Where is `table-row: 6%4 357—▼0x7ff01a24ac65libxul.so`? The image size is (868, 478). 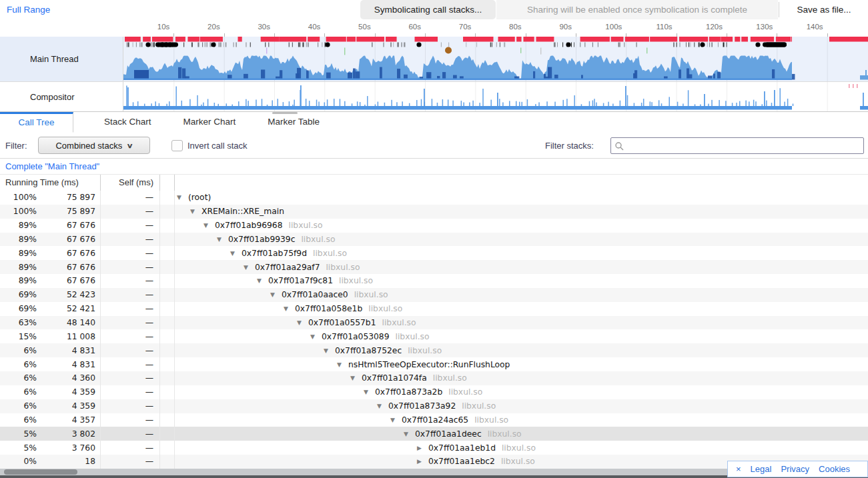 table-row: 6%4 357—▼0x7ff01a24ac65libxul.so is located at coordinates (434, 420).